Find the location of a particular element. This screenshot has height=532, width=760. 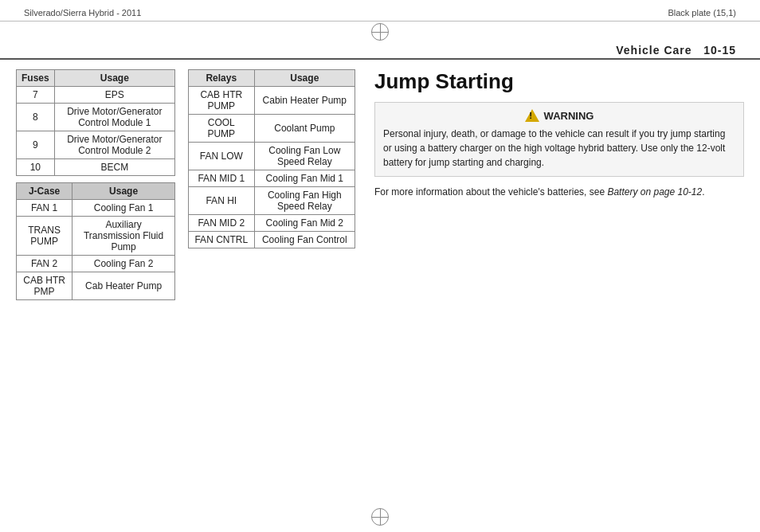

section-label: Vehicle Care is located at coordinates (653, 50).